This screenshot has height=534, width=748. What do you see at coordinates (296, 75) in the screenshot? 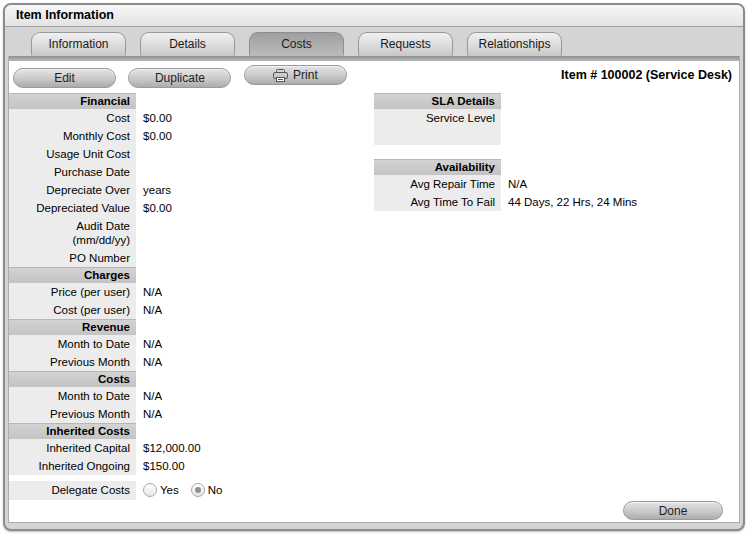
I see `print-button: Print` at bounding box center [296, 75].